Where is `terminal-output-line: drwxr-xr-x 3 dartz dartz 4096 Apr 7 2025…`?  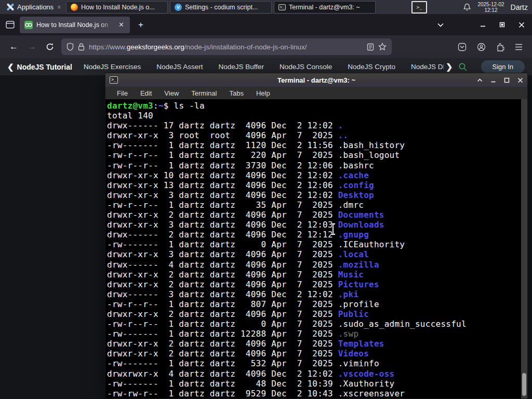 terminal-output-line: drwxr-xr-x 3 dartz dartz 4096 Apr 7 2025… is located at coordinates (314, 255).